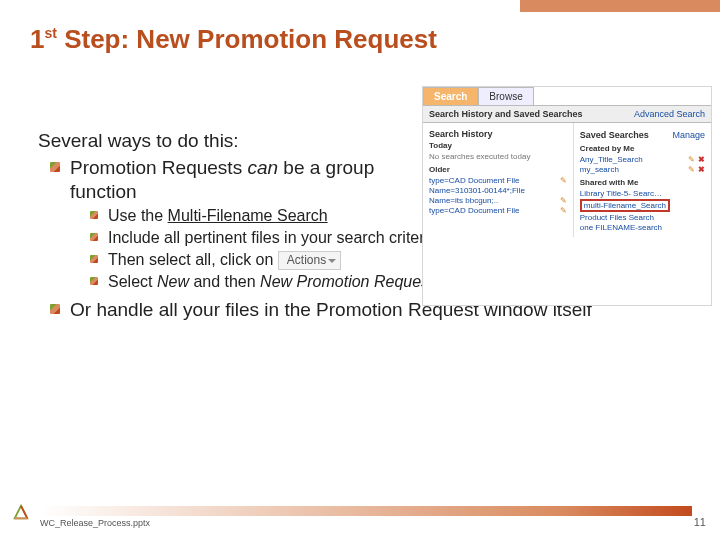  Describe the element at coordinates (50, 33) in the screenshot. I see `title-step-suffix: st` at that location.